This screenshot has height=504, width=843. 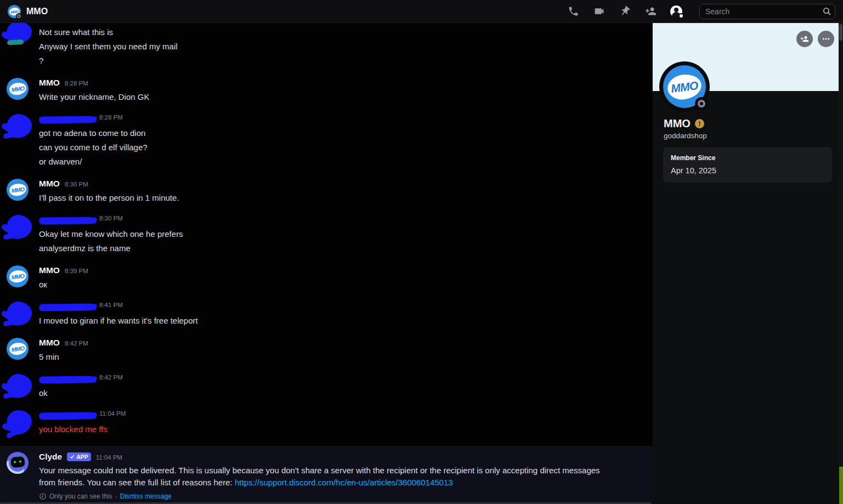 What do you see at coordinates (79, 457) in the screenshot?
I see `app-badge: APP` at bounding box center [79, 457].